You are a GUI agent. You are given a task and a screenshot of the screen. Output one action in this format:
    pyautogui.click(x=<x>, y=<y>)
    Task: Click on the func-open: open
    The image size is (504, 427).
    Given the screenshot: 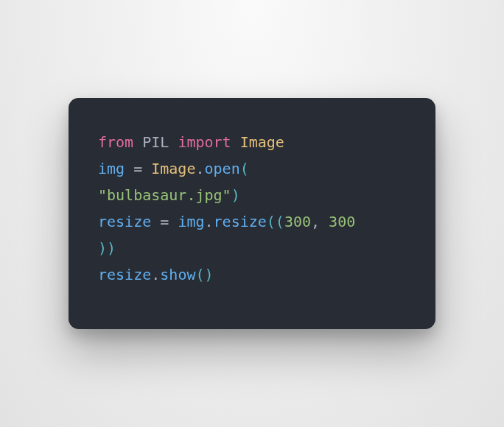 What is the action you would take?
    pyautogui.click(x=223, y=169)
    